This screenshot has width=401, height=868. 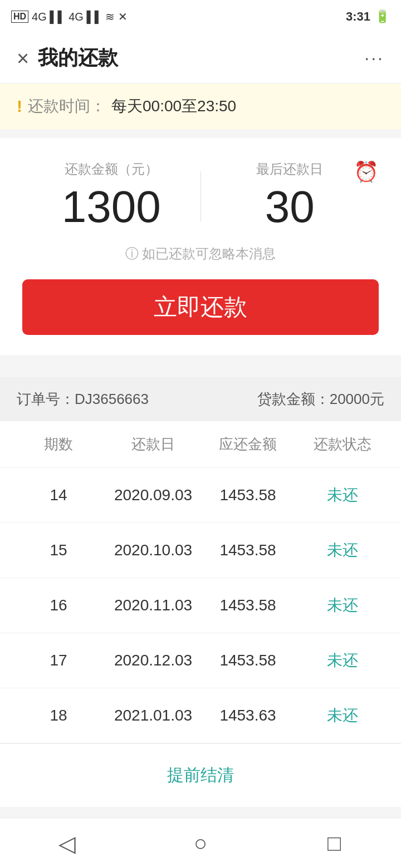 What do you see at coordinates (23, 58) in the screenshot?
I see `close-icon: ×` at bounding box center [23, 58].